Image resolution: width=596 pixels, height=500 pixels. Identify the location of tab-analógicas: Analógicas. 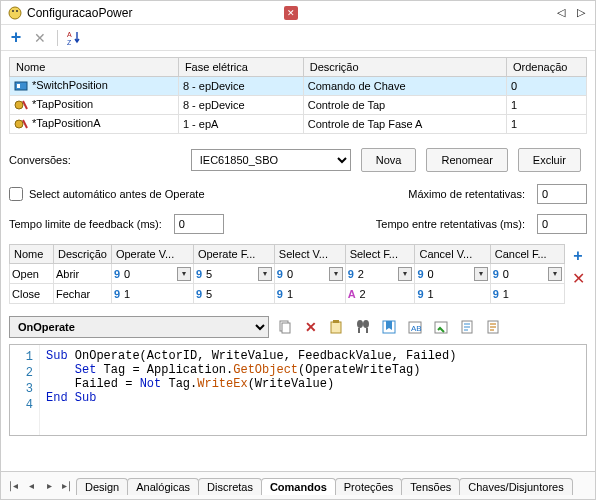
(163, 486).